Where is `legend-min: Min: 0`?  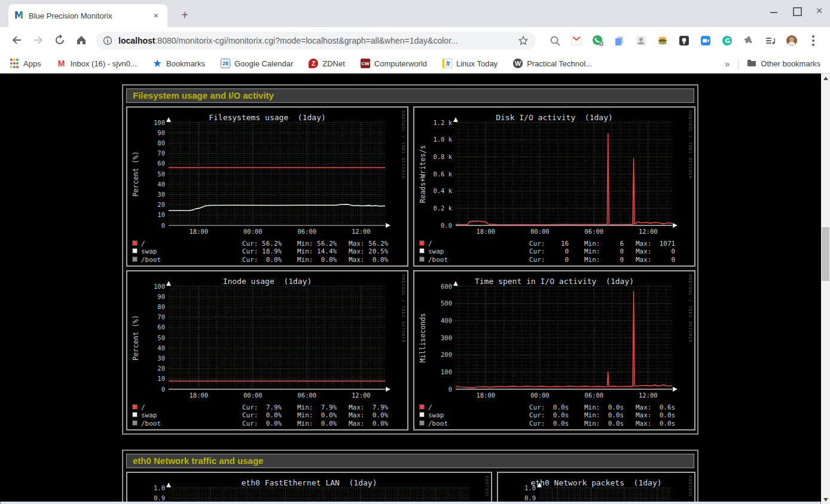 legend-min: Min: 0 is located at coordinates (604, 251).